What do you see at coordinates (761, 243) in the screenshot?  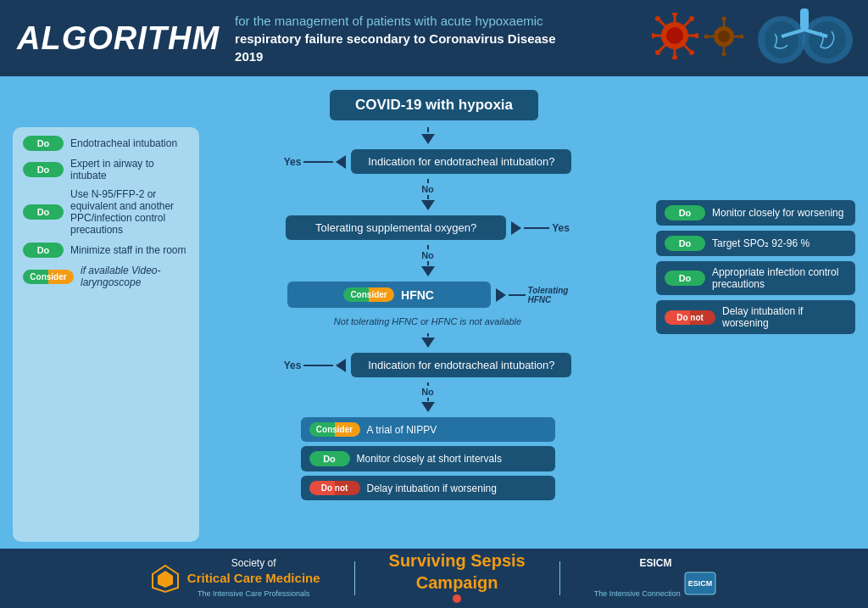 I see `right-item-2-text: Target SPO₂ 92-96 %` at bounding box center [761, 243].